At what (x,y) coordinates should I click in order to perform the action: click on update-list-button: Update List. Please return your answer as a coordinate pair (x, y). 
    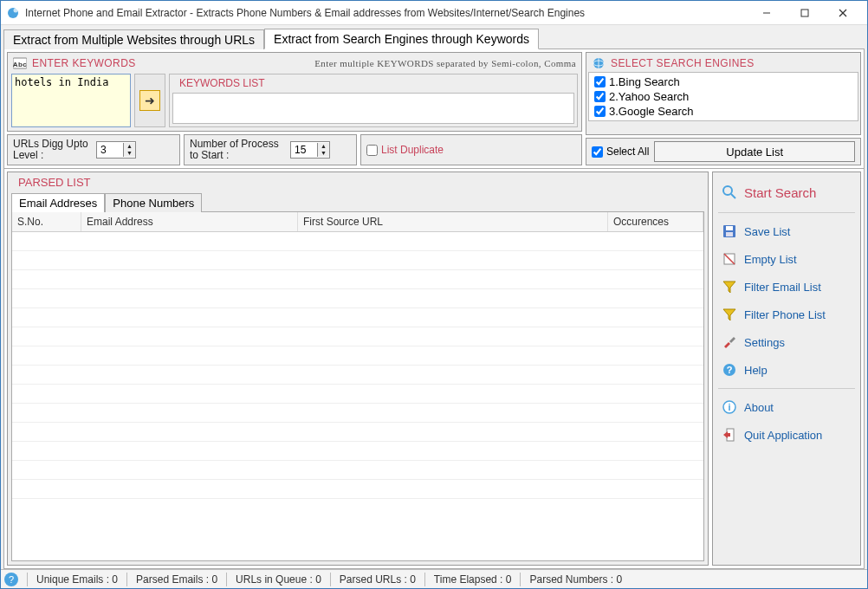
    Looking at the image, I should click on (755, 152).